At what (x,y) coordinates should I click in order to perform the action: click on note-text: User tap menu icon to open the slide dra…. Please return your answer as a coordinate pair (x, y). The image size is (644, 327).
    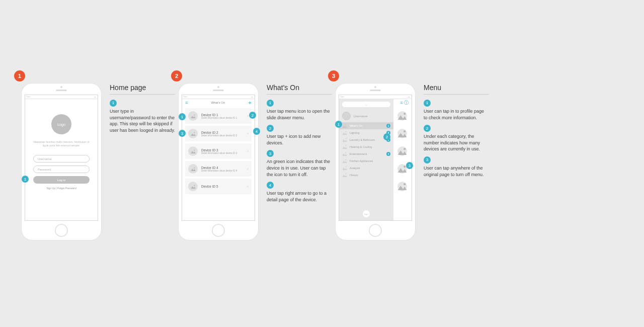
    Looking at the image, I should click on (299, 115).